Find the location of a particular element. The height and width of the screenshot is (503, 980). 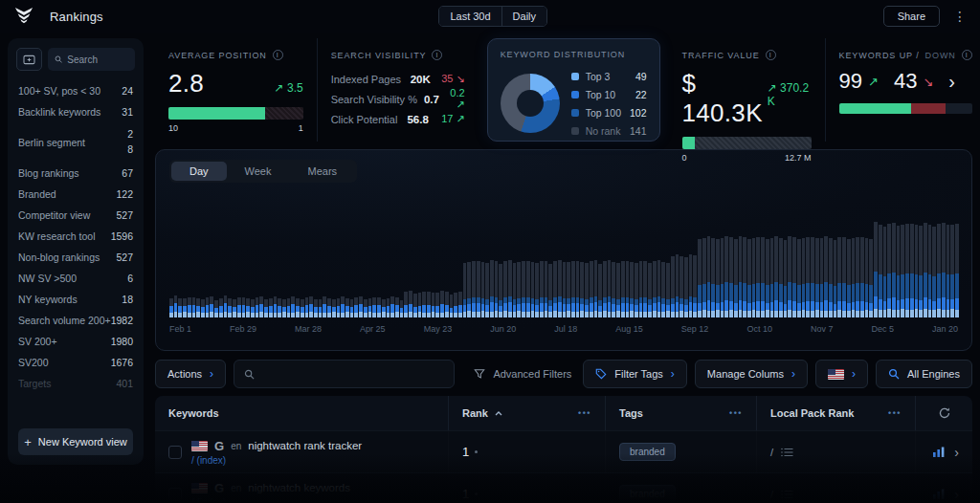

legend-label: Top 100 is located at coordinates (605, 113).